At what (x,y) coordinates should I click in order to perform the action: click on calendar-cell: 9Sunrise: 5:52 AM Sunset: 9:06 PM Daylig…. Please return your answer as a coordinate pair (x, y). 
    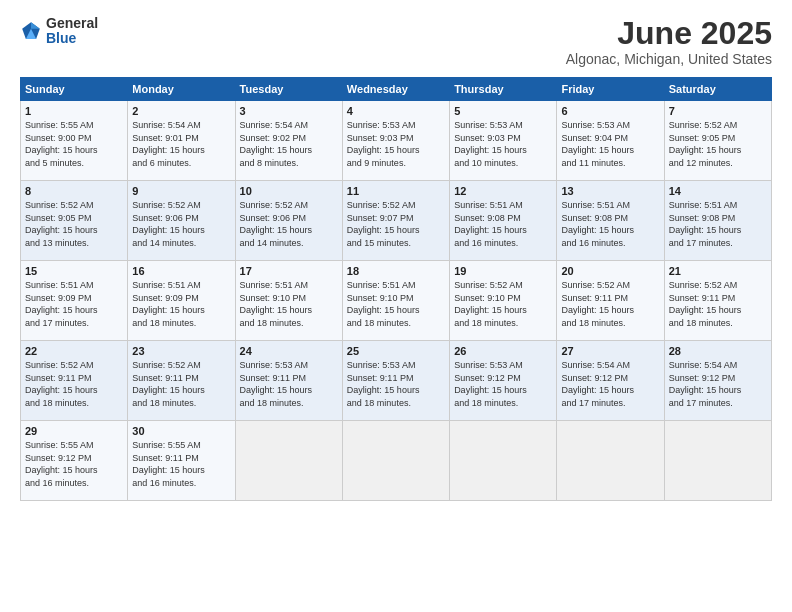
    Looking at the image, I should click on (182, 221).